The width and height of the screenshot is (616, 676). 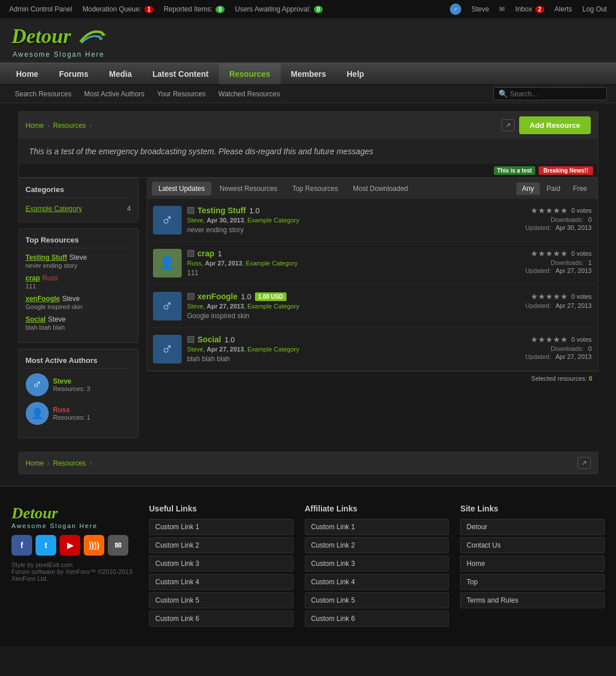 What do you see at coordinates (554, 189) in the screenshot?
I see `filter-paid: Paid` at bounding box center [554, 189].